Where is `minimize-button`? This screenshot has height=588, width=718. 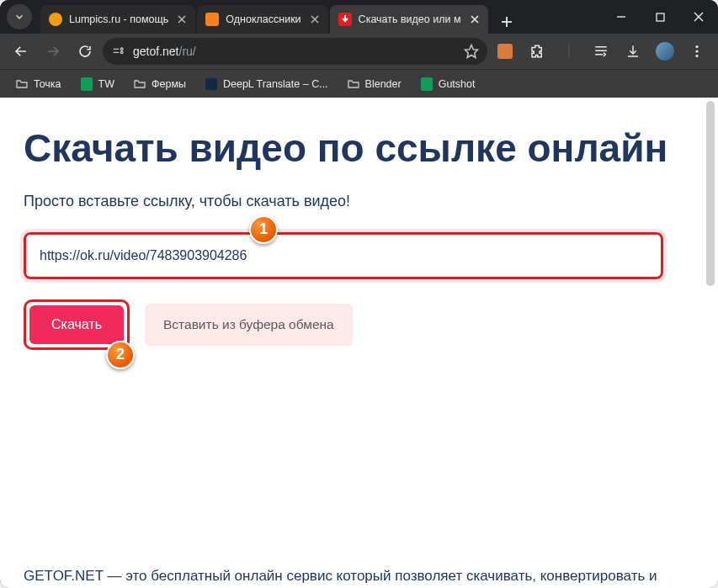
minimize-button is located at coordinates (621, 17).